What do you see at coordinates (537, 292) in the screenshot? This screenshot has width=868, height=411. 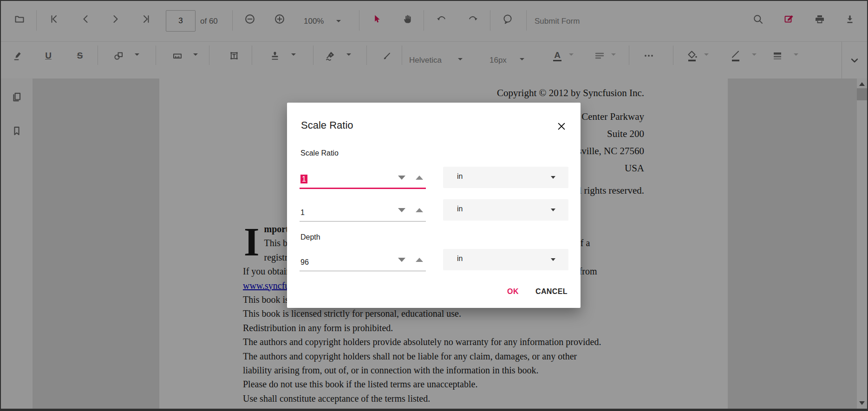 I see `dialog-actions: OK CANCEL` at bounding box center [537, 292].